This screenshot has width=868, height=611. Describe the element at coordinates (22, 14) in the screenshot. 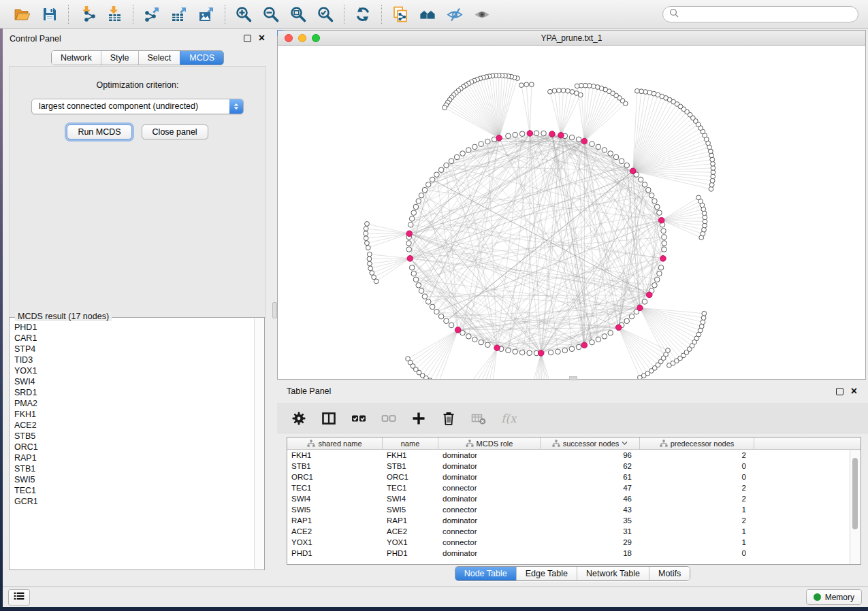

I see `open-button` at that location.